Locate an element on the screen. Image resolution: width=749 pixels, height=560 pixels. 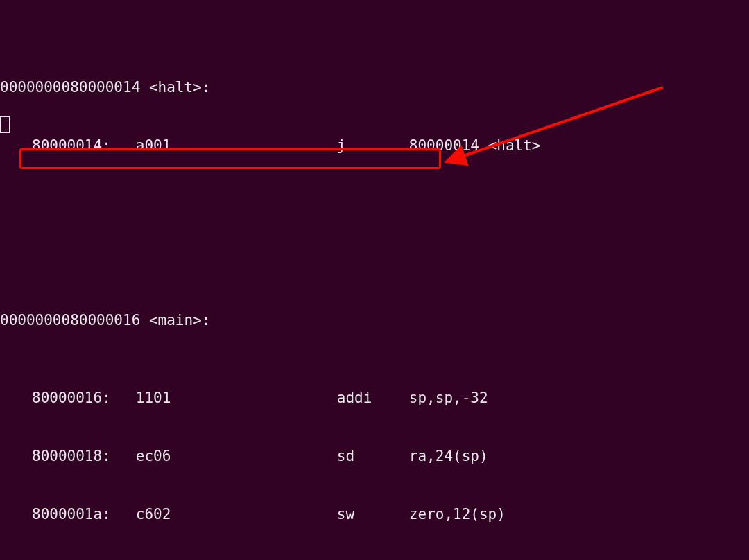
disasm-row: 8000001a: c602 sw zero,12(sp) is located at coordinates (374, 514).